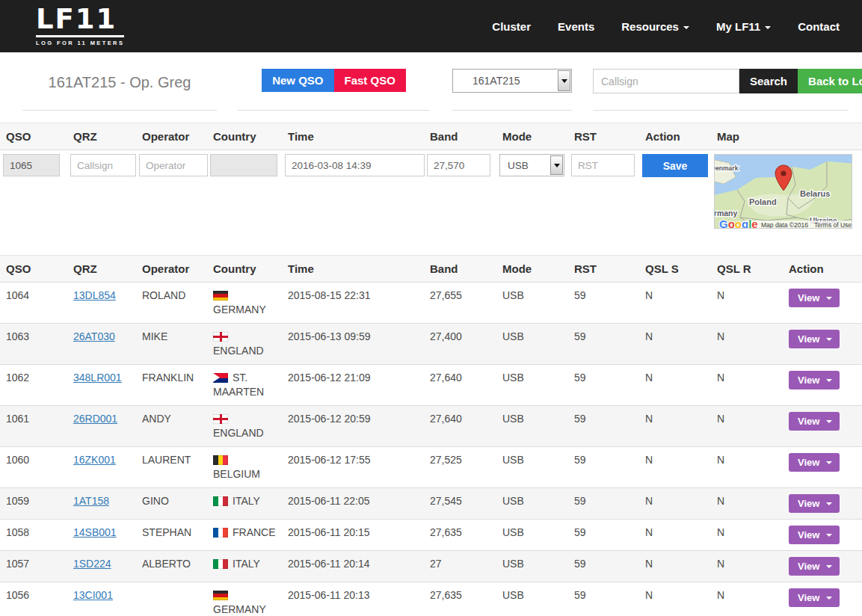  Describe the element at coordinates (172, 504) in the screenshot. I see `operator-cell: GINO` at that location.